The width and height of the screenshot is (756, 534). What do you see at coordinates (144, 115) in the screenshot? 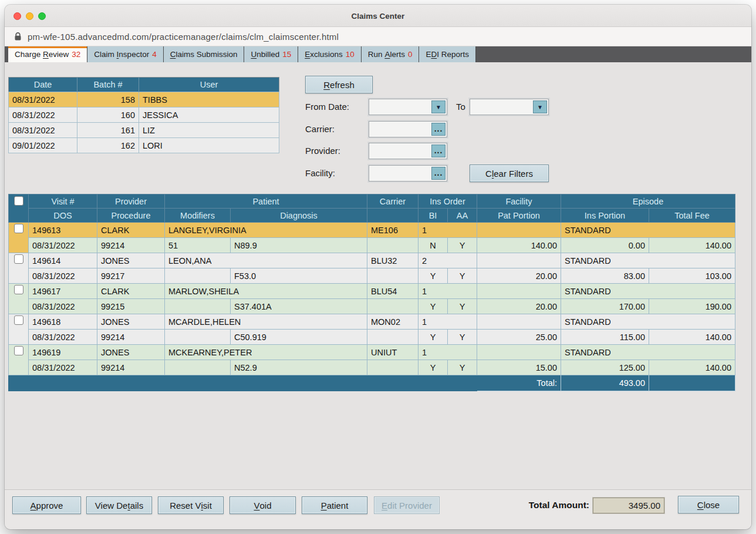
I see `batch-table: Date Batch # User 08/31/2022 158 TIBBS 0…` at bounding box center [144, 115].